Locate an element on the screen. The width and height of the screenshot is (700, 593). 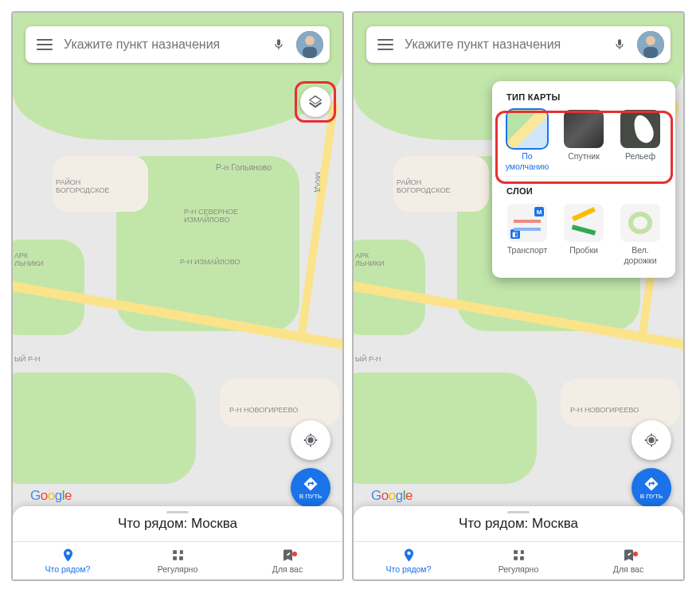
layer-label: Пробки is located at coordinates (584, 250).